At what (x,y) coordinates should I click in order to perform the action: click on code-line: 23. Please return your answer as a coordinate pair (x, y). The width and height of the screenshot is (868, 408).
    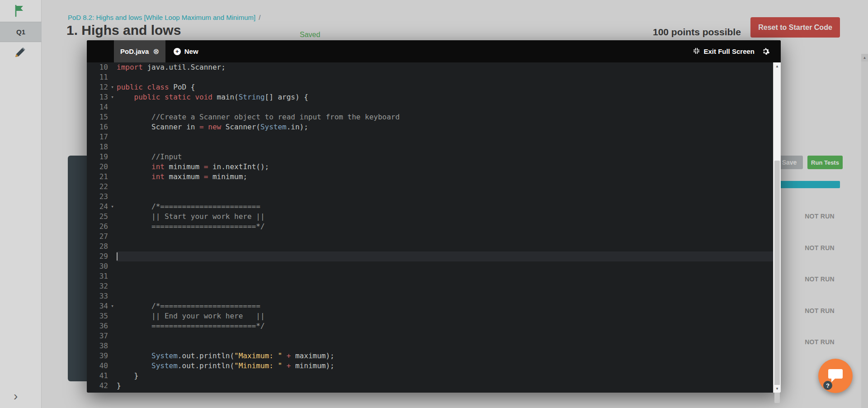
    Looking at the image, I should click on (430, 197).